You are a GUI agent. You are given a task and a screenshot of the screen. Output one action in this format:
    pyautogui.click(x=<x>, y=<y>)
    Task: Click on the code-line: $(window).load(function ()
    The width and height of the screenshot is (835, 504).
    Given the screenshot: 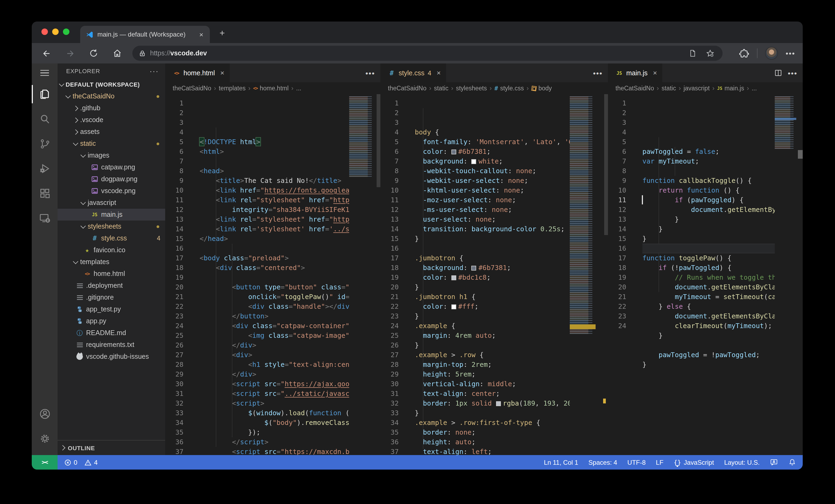 What is the action you would take?
    pyautogui.click(x=274, y=413)
    